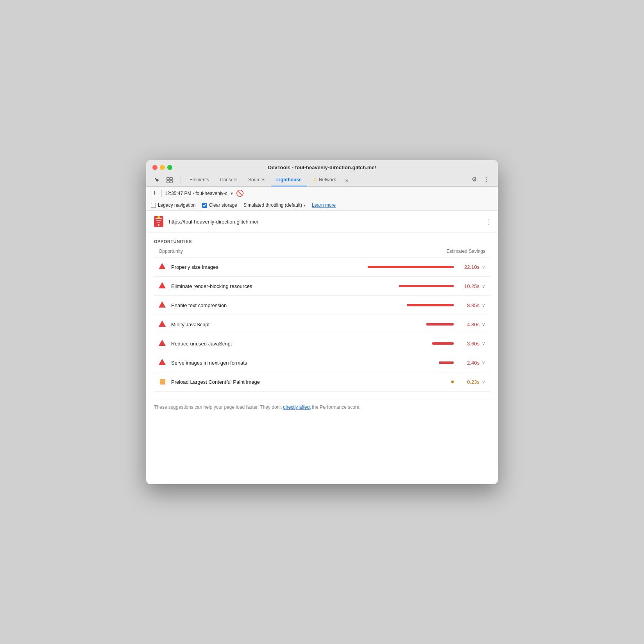  I want to click on inspect-icon, so click(170, 180).